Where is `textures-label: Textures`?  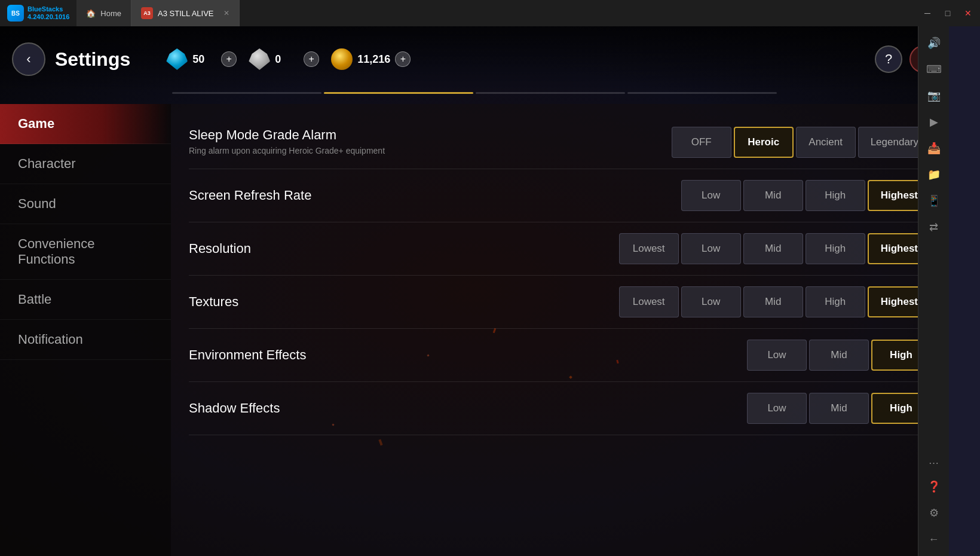 textures-label: Textures is located at coordinates (296, 302).